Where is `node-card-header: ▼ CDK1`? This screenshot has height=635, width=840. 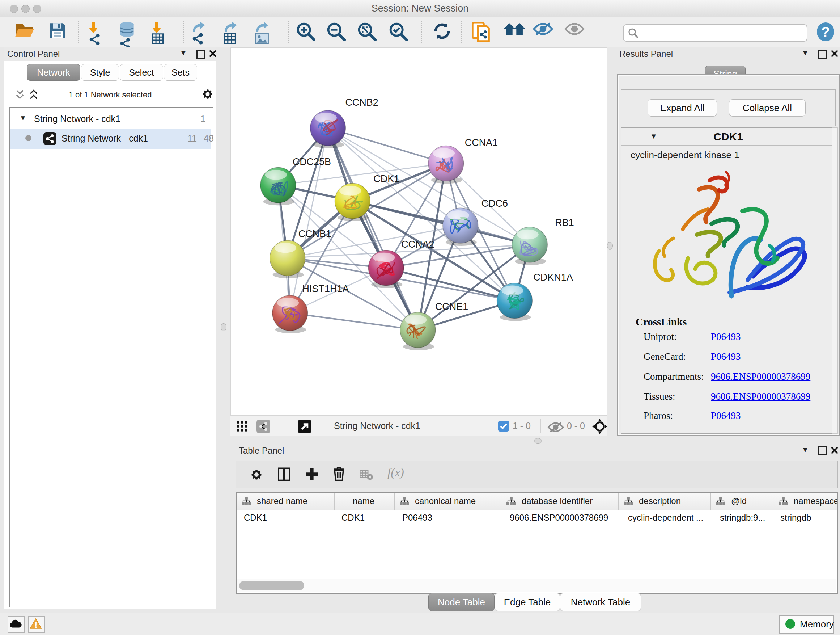 node-card-header: ▼ CDK1 is located at coordinates (728, 137).